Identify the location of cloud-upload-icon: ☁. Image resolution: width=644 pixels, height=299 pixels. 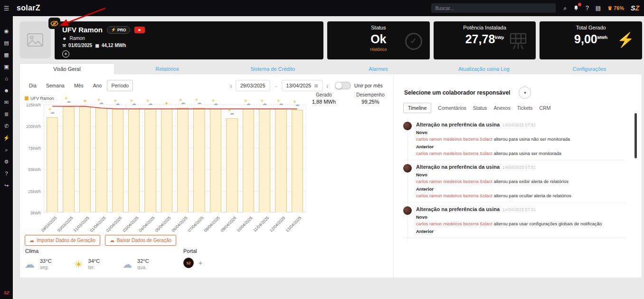
(32, 241).